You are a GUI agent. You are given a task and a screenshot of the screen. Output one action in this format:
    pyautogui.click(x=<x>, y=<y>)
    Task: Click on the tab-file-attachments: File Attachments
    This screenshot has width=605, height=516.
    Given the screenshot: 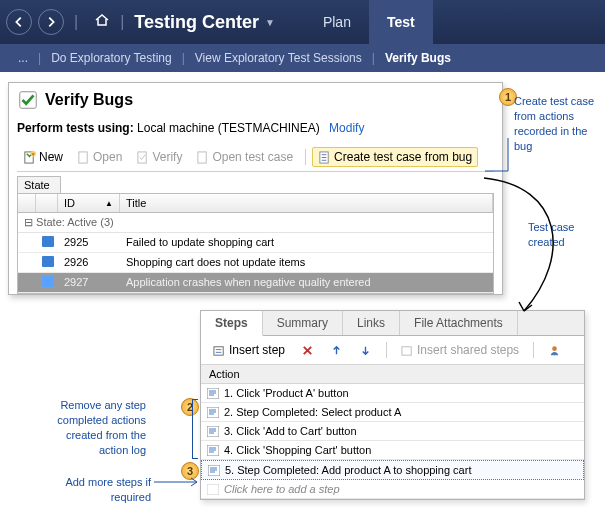 What is the action you would take?
    pyautogui.click(x=459, y=323)
    